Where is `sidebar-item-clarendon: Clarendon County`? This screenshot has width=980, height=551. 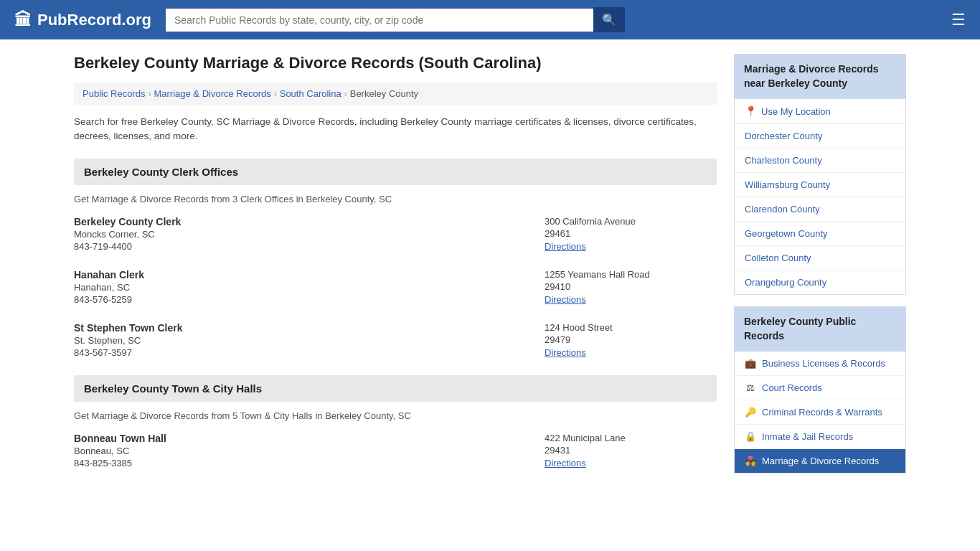
sidebar-item-clarendon: Clarendon County is located at coordinates (820, 209).